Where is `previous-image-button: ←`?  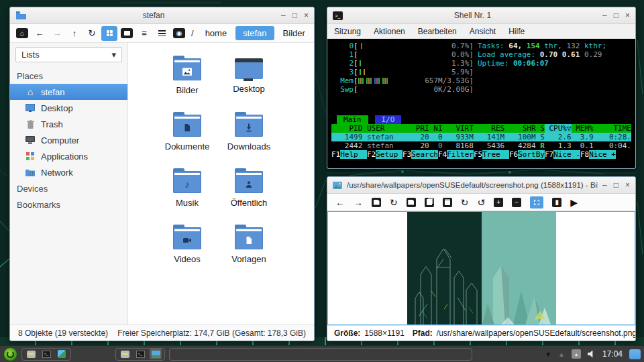 previous-image-button: ← is located at coordinates (340, 202).